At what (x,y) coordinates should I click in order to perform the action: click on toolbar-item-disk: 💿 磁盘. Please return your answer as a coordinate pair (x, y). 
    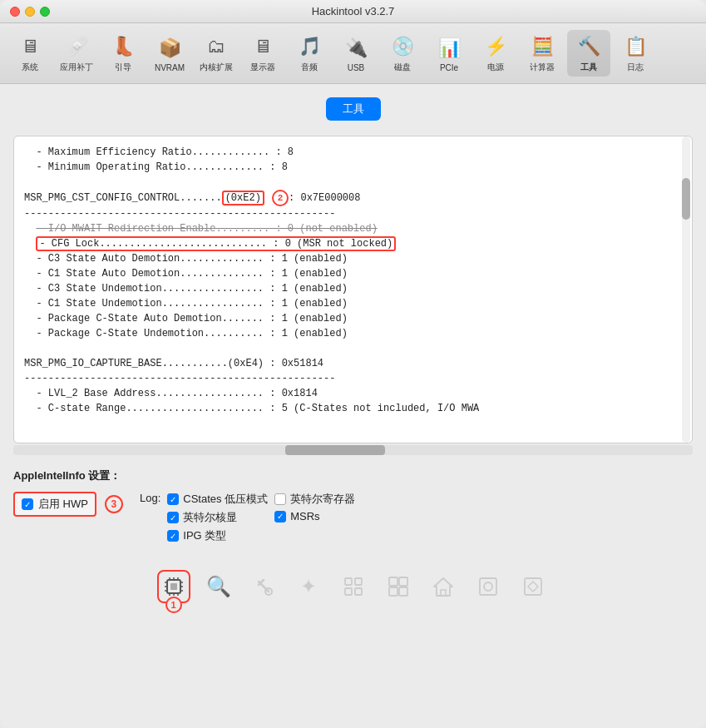
    Looking at the image, I should click on (402, 53).